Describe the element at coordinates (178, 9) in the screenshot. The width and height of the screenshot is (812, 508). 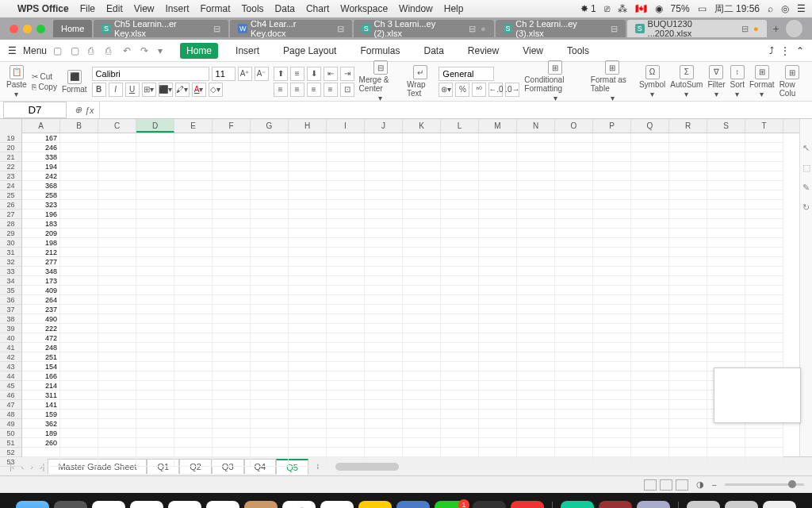
I see `menu-insert: Insert` at that location.